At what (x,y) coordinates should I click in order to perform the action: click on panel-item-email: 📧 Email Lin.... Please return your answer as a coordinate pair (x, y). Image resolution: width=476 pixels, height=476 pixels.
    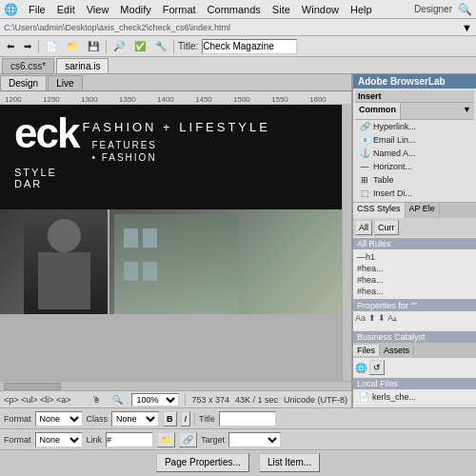
    Looking at the image, I should click on (415, 140).